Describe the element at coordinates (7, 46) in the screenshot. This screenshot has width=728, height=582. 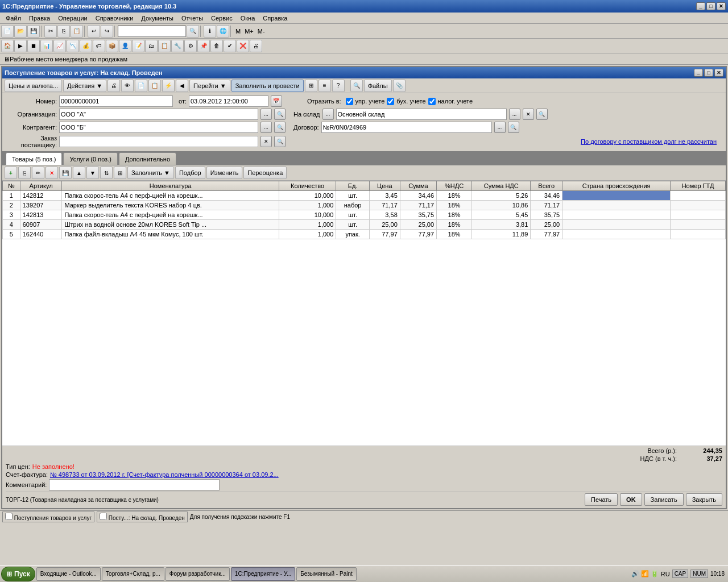
I see `tb2-1: 🏠` at that location.